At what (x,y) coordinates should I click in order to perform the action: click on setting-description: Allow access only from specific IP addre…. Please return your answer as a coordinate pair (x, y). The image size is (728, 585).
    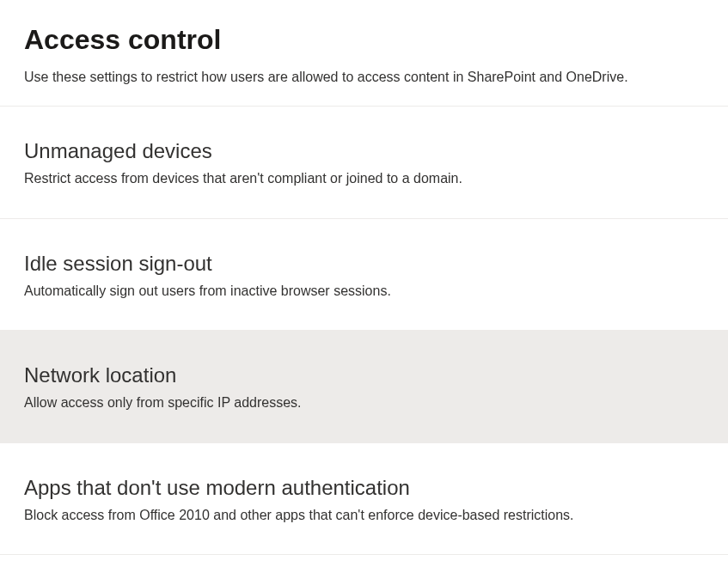
    Looking at the image, I should click on (364, 403).